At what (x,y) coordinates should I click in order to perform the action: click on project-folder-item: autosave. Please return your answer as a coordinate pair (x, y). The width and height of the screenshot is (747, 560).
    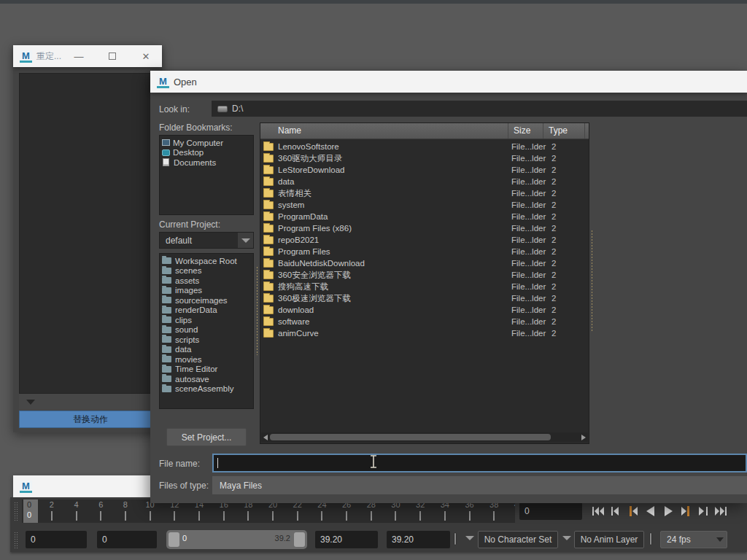
    Looking at the image, I should click on (206, 379).